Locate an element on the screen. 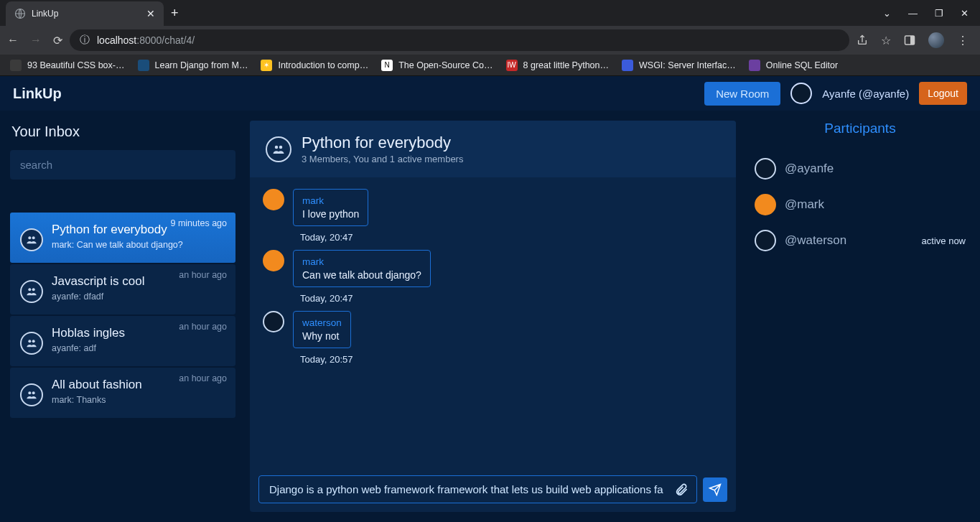 This screenshot has width=980, height=522. bookmark-label: 8 great little Python… is located at coordinates (566, 65).